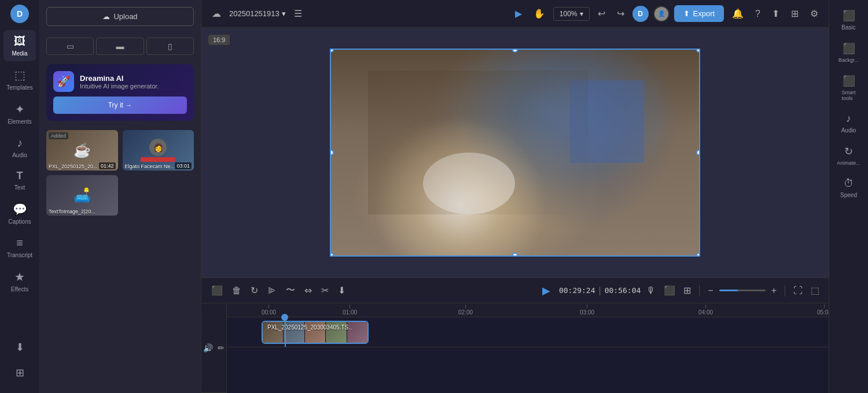 This screenshot has width=868, height=393. What do you see at coordinates (159, 150) in the screenshot?
I see `media-item-2: 👩 03:01 Elgato Facecam Ne...` at bounding box center [159, 150].